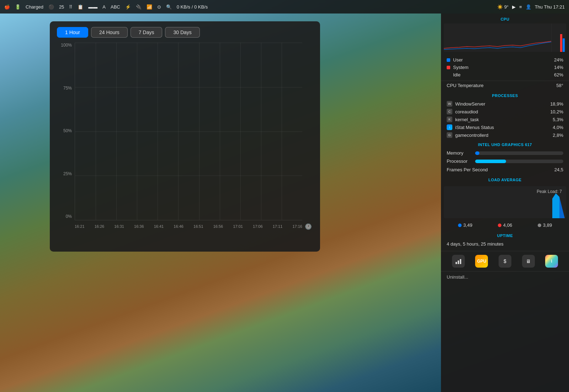 This screenshot has height=392, width=569. I want to click on cpu-temp-label: CPU Temperature, so click(465, 85).